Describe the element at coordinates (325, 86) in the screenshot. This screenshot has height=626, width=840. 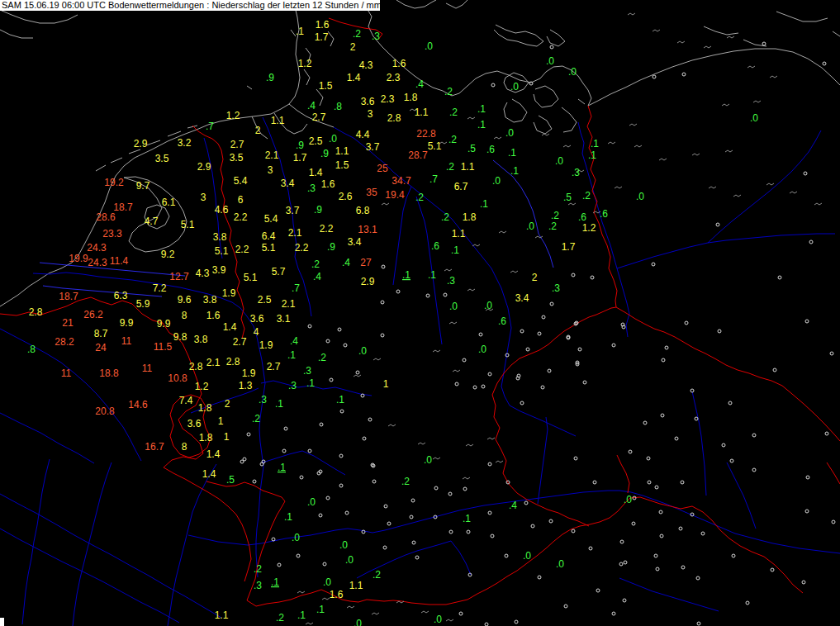
I see `station-precip-value: 1.5` at that location.